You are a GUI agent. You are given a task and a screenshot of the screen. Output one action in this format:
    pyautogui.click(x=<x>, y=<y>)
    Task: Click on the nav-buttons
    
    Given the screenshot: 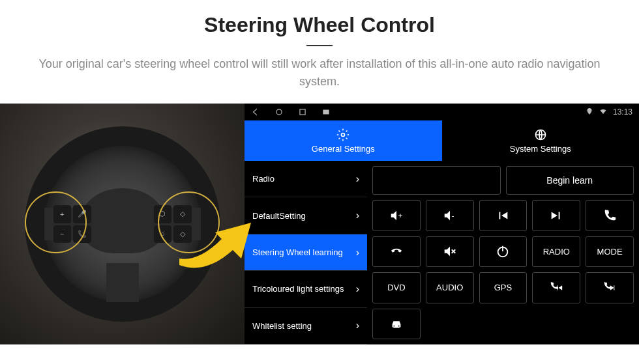 What is the action you would take?
    pyautogui.click(x=291, y=112)
    